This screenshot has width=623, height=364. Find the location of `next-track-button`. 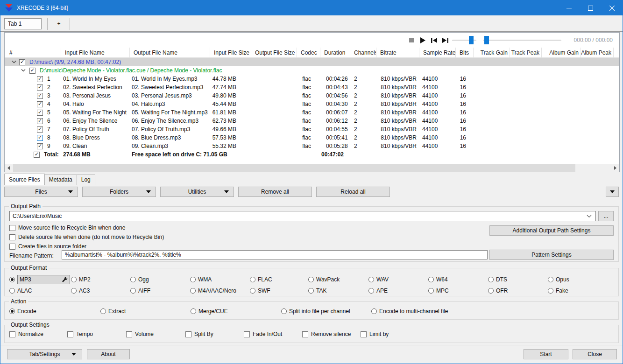

next-track-button is located at coordinates (445, 40).